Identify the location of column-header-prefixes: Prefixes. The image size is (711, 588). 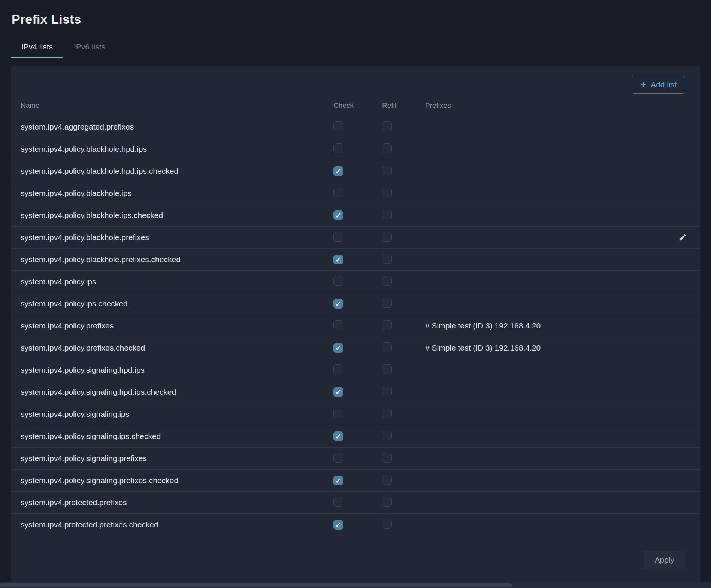
(546, 106).